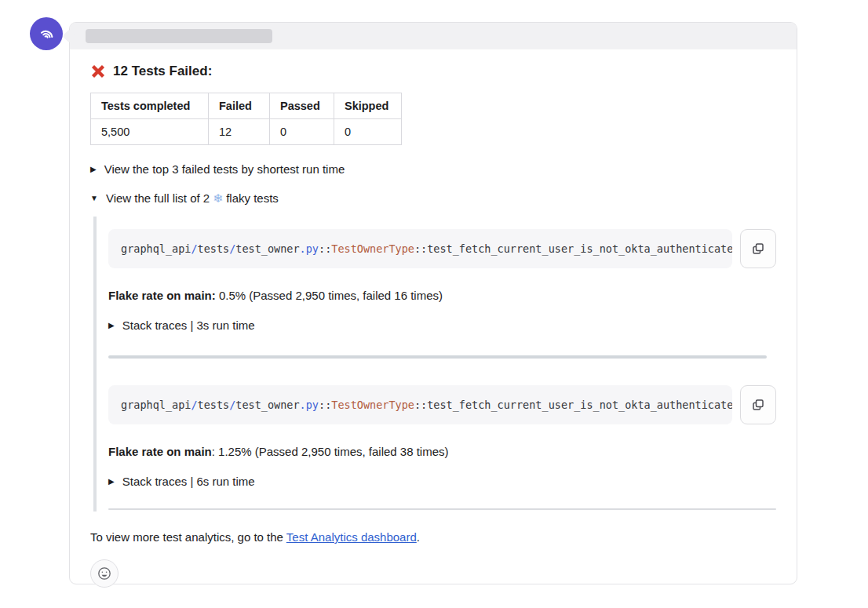 This screenshot has width=868, height=608. I want to click on toggle-flaky-tests: ▼ View the full list of 2 ❄ flaky tests, so click(433, 198).